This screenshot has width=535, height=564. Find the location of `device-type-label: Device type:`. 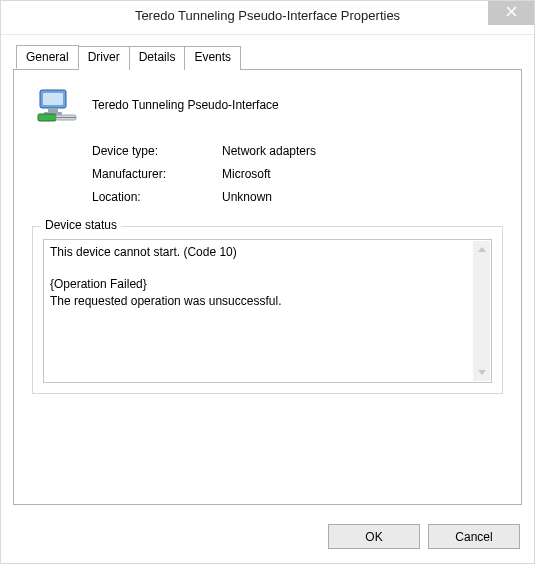

device-type-label: Device type: is located at coordinates (157, 151).